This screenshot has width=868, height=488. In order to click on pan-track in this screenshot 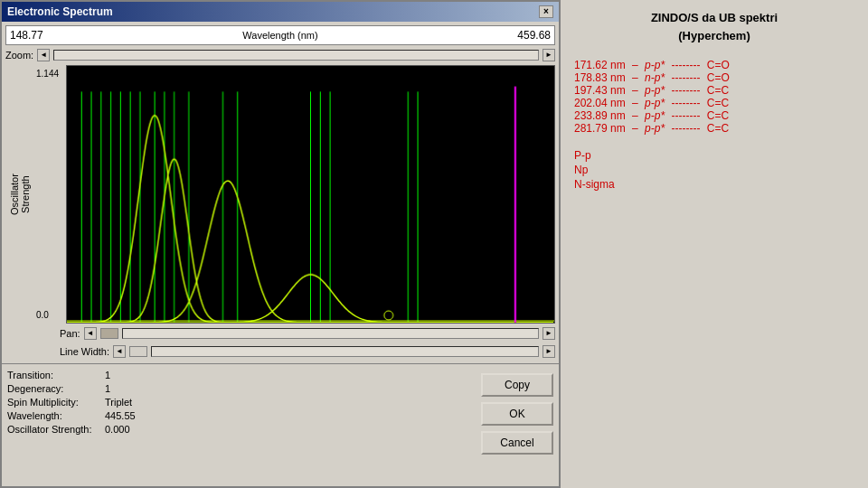, I will do `click(331, 333)`.